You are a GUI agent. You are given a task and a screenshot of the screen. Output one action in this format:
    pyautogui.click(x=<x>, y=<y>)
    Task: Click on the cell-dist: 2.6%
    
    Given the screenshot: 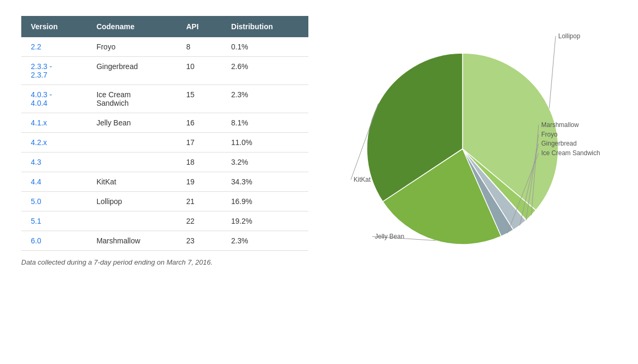 What is the action you would take?
    pyautogui.click(x=265, y=71)
    